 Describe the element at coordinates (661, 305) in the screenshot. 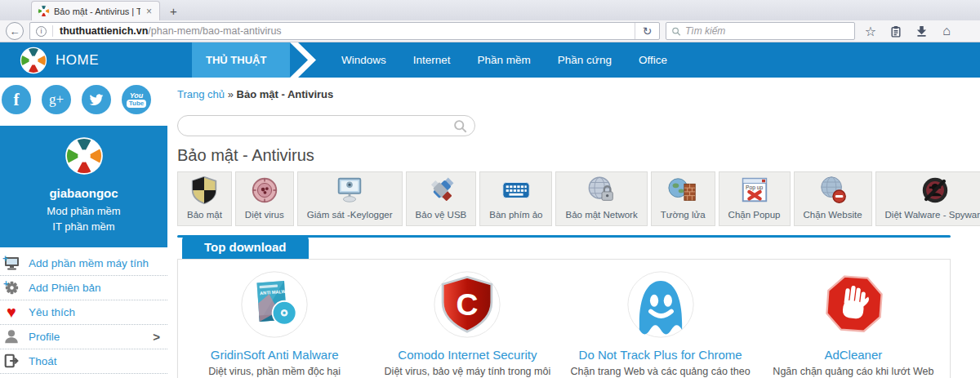

I see `ghost-icon` at that location.